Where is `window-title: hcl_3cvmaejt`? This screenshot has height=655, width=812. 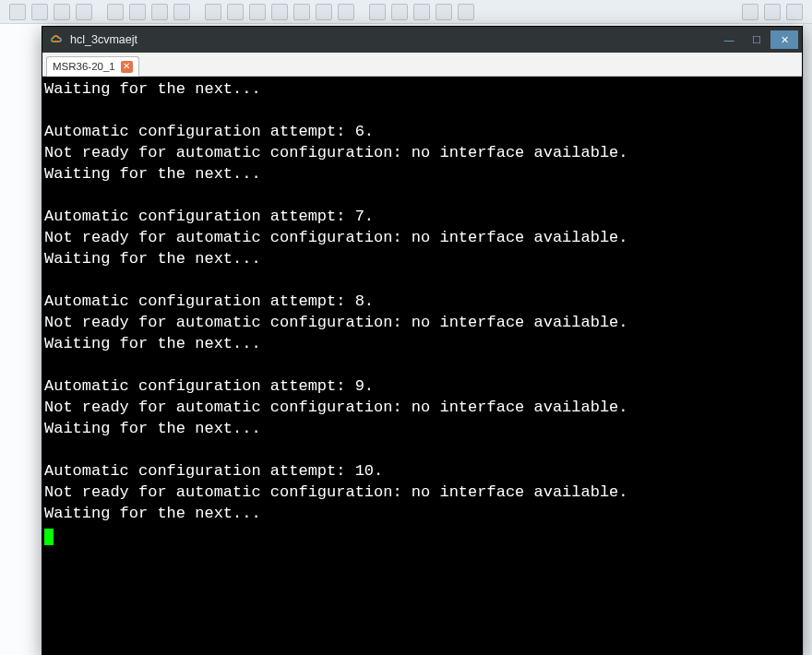
window-title: hcl_3cvmaejt is located at coordinates (393, 40).